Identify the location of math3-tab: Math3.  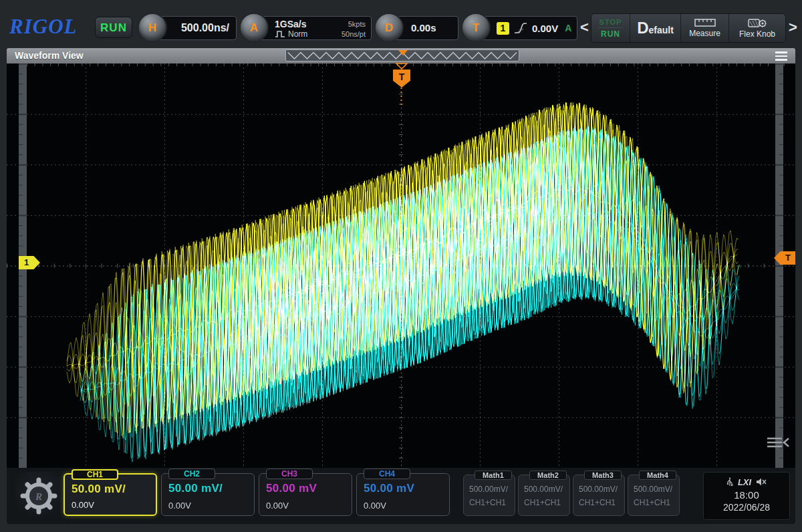
(603, 475).